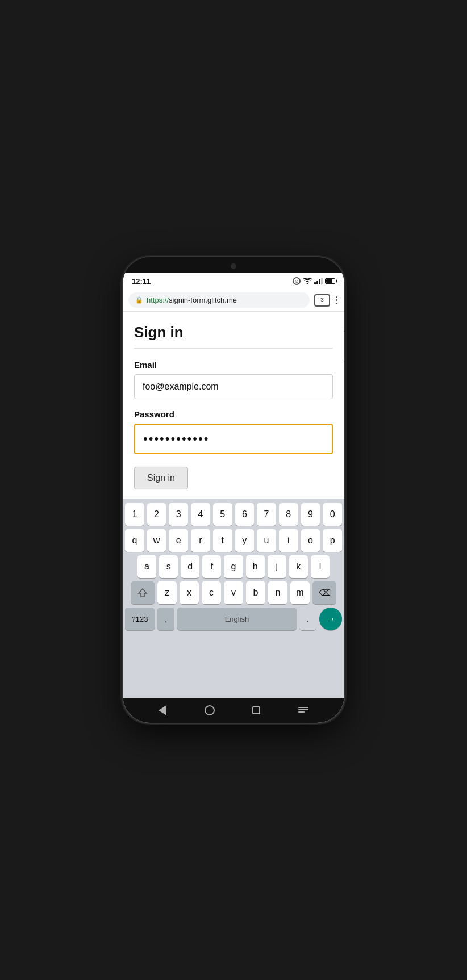 Image resolution: width=467 pixels, height=980 pixels. Describe the element at coordinates (234, 349) in the screenshot. I see `form-divider` at that location.